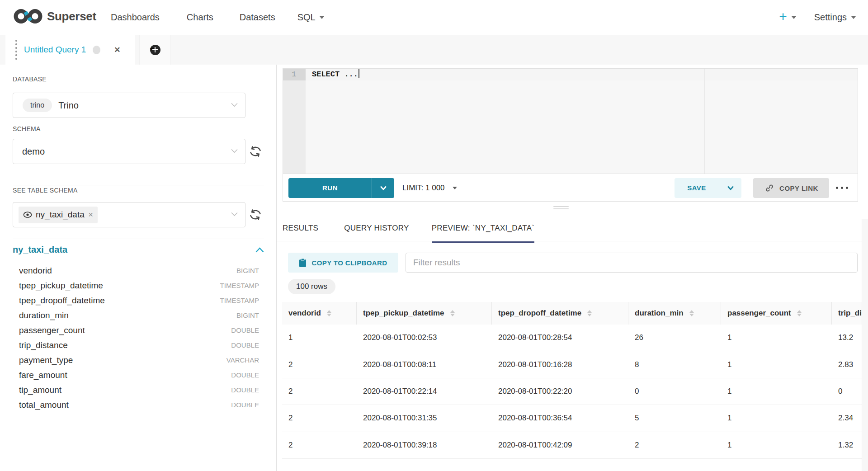 This screenshot has width=868, height=471. What do you see at coordinates (704, 121) in the screenshot?
I see `print-margin-line` at bounding box center [704, 121].